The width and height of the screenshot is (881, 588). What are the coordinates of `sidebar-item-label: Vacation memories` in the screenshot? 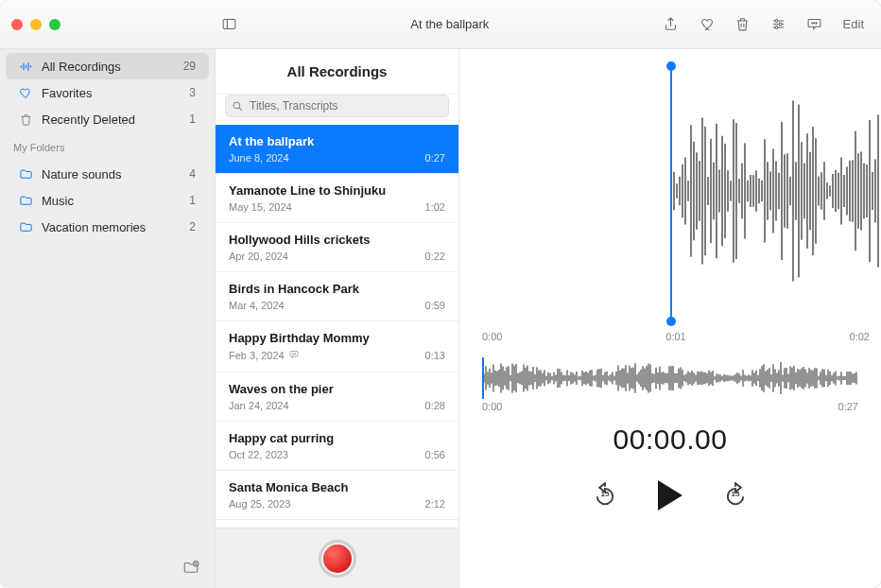 It's located at (115, 227).